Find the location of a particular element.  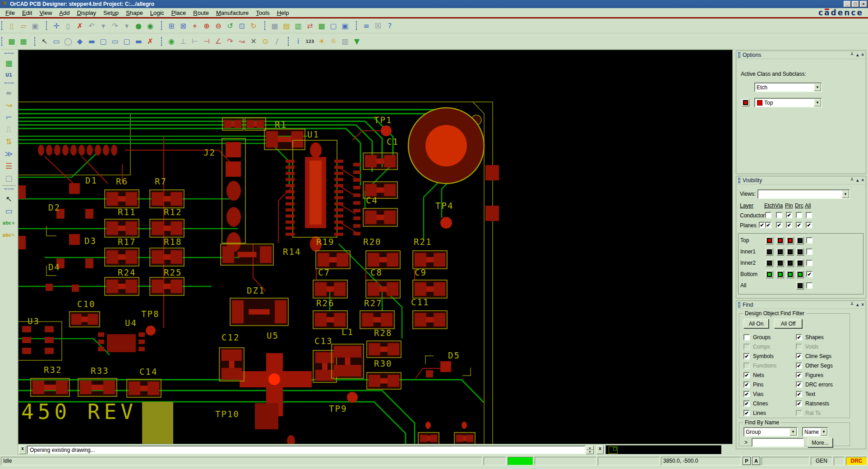

line-lock-icon: ▭ is located at coordinates (56, 41).